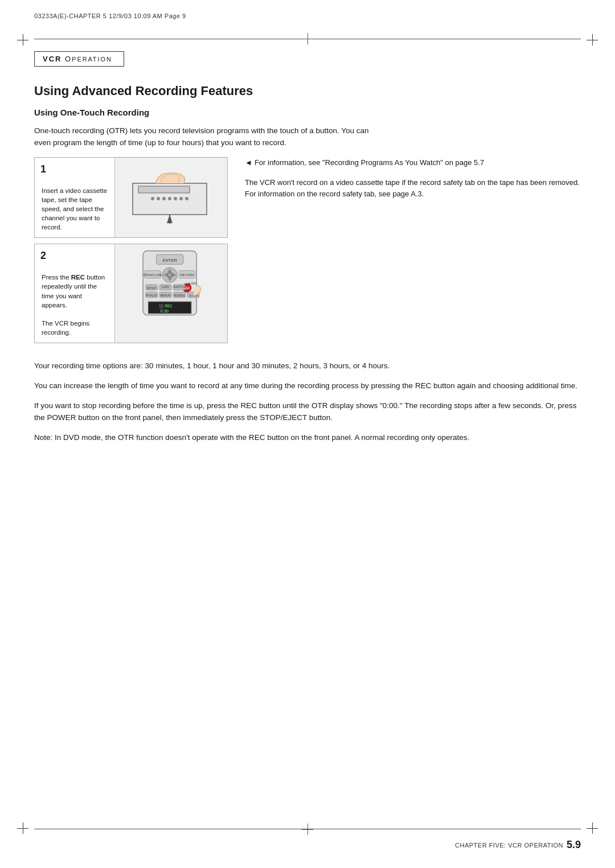 The height and width of the screenshot is (868, 615). What do you see at coordinates (79, 59) in the screenshot?
I see `vcr-operation-header: VCR OPERATION` at bounding box center [79, 59].